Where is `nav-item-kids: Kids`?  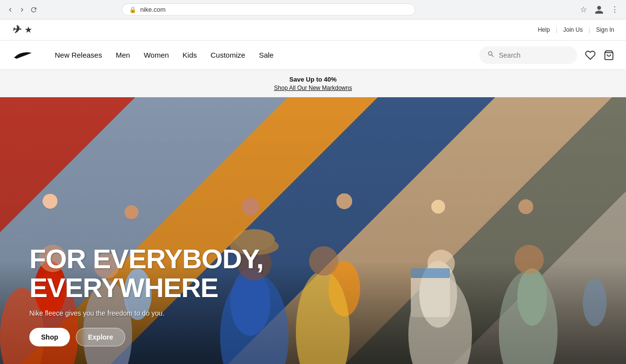 nav-item-kids: Kids is located at coordinates (190, 55).